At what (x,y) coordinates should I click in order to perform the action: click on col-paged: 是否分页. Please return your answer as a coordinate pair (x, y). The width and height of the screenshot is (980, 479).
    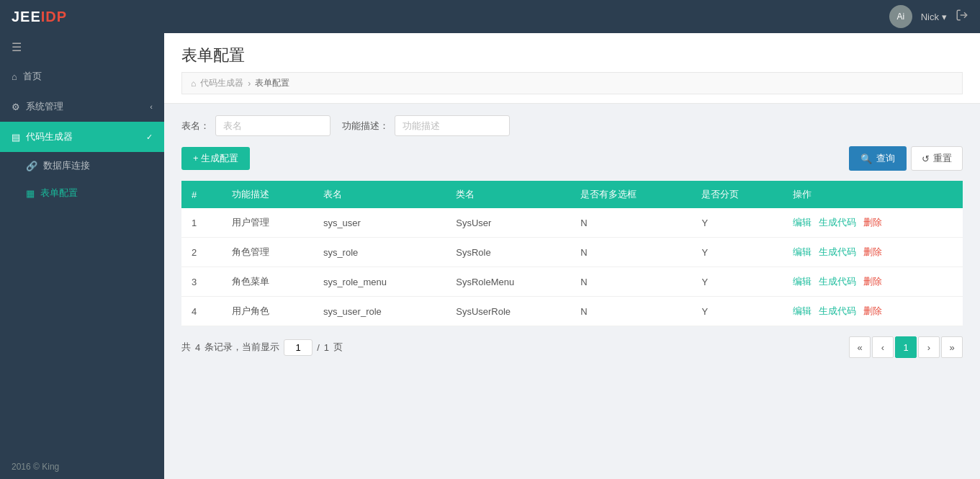
    Looking at the image, I should click on (737, 194).